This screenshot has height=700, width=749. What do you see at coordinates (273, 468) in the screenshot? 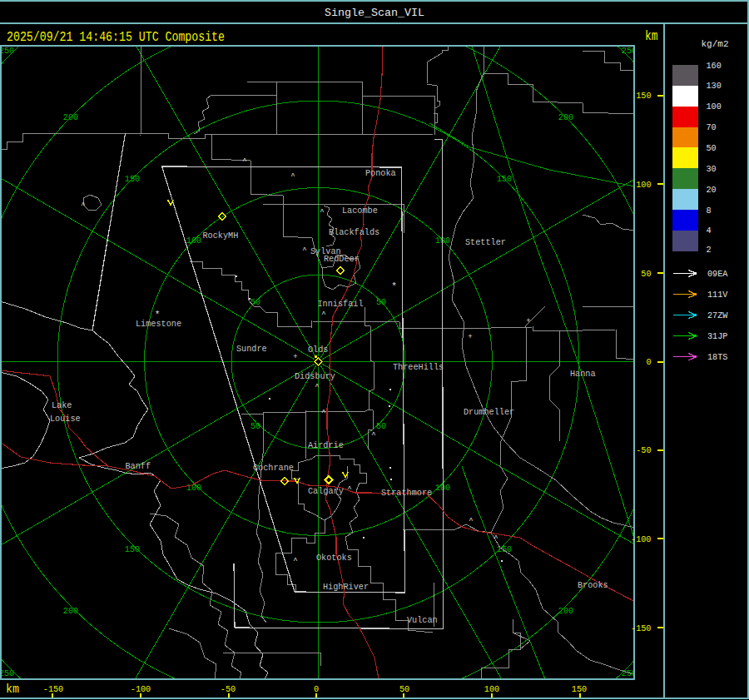
I see `svg-text: Cochrane` at bounding box center [273, 468].